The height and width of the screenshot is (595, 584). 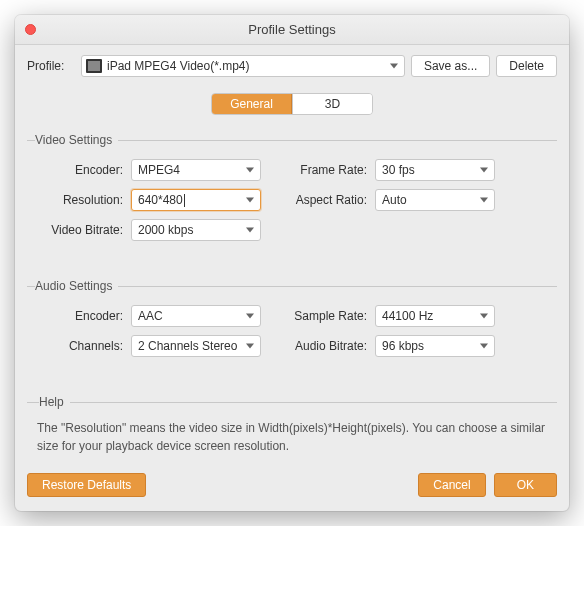 I want to click on profile-label: Profile:, so click(x=51, y=66).